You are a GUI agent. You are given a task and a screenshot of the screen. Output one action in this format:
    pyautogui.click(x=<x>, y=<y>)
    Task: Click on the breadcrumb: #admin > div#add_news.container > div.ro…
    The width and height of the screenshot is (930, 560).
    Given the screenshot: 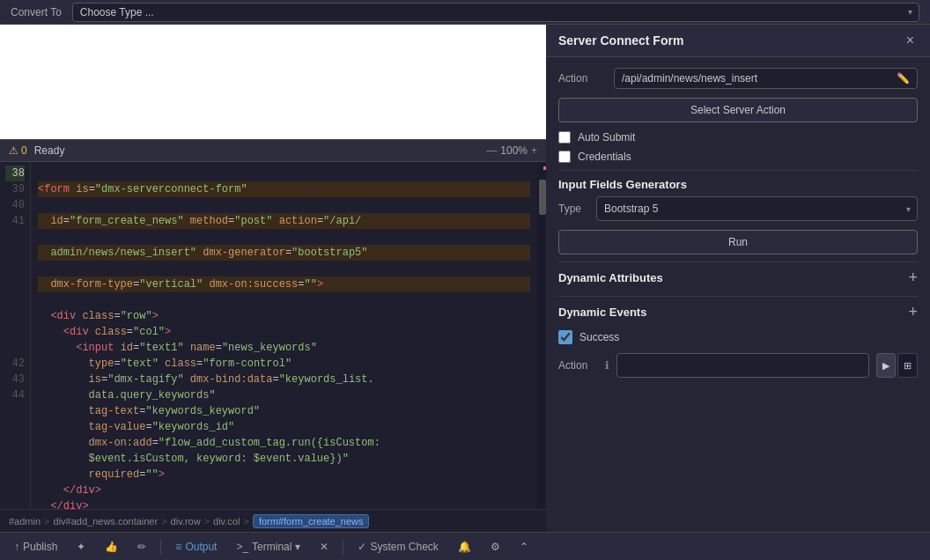 What is the action you would take?
    pyautogui.click(x=273, y=520)
    